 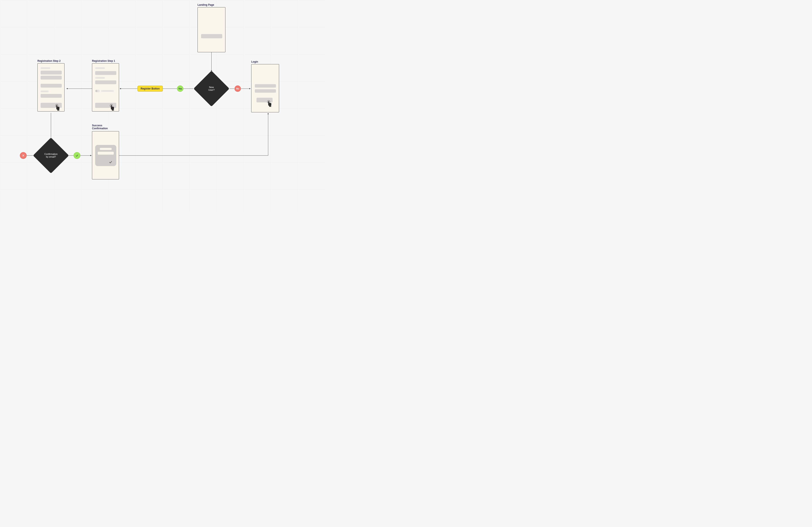 What do you see at coordinates (51, 87) in the screenshot?
I see `reg2-frame` at bounding box center [51, 87].